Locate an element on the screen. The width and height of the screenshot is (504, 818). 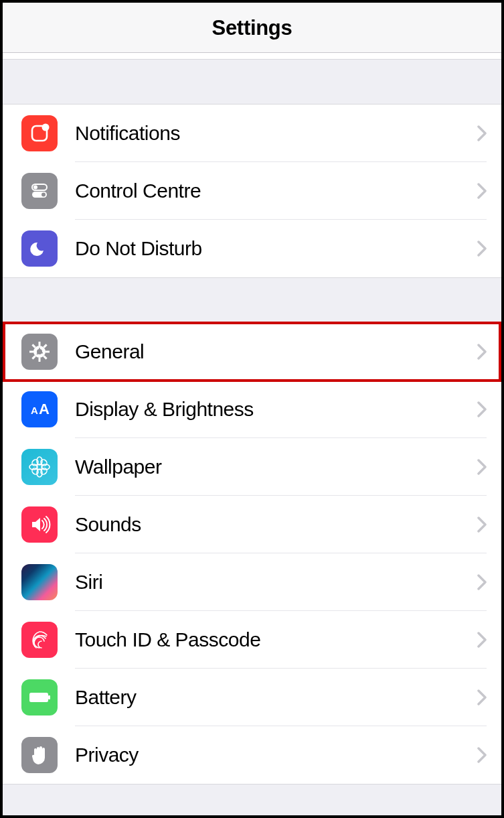
row-siri: Siri is located at coordinates (252, 582).